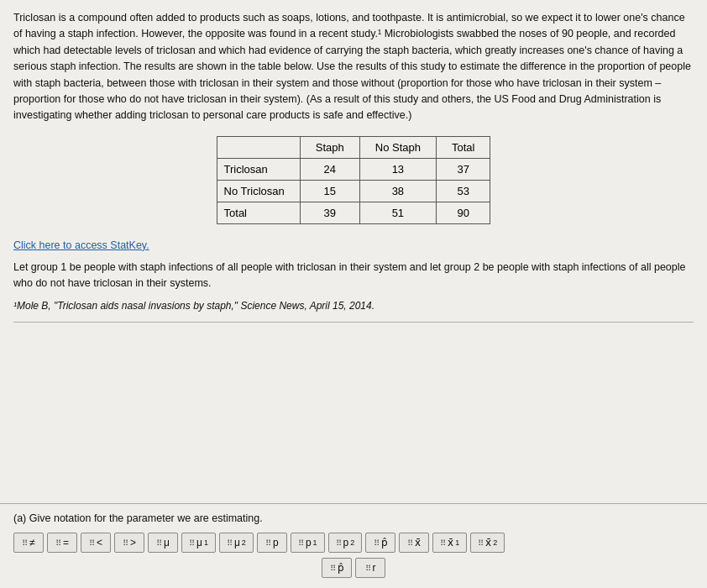 The width and height of the screenshot is (707, 588). What do you see at coordinates (337, 568) in the screenshot?
I see `sym-btn-phat-row2: ⠿ p̂` at bounding box center [337, 568].